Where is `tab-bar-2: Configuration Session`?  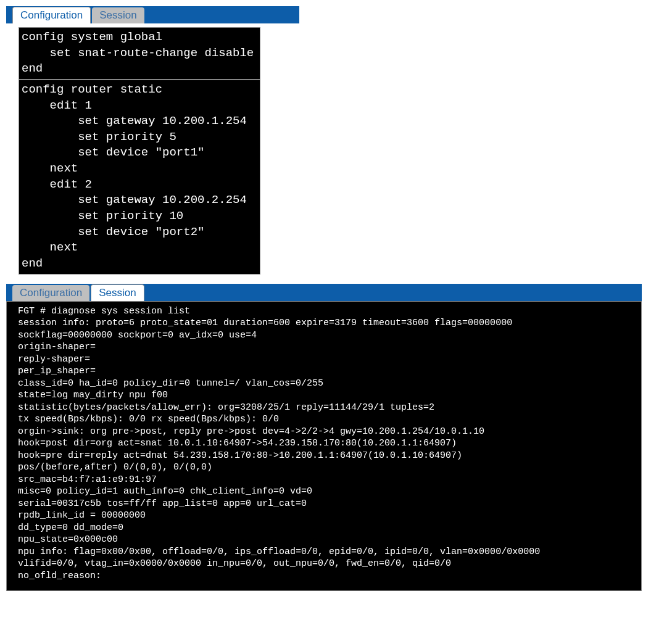
tab-bar-2: Configuration Session is located at coordinates (324, 292).